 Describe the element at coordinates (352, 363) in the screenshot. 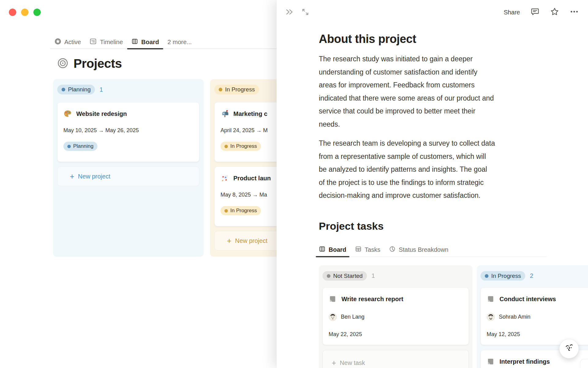

I see `new-task-label: New task` at that location.